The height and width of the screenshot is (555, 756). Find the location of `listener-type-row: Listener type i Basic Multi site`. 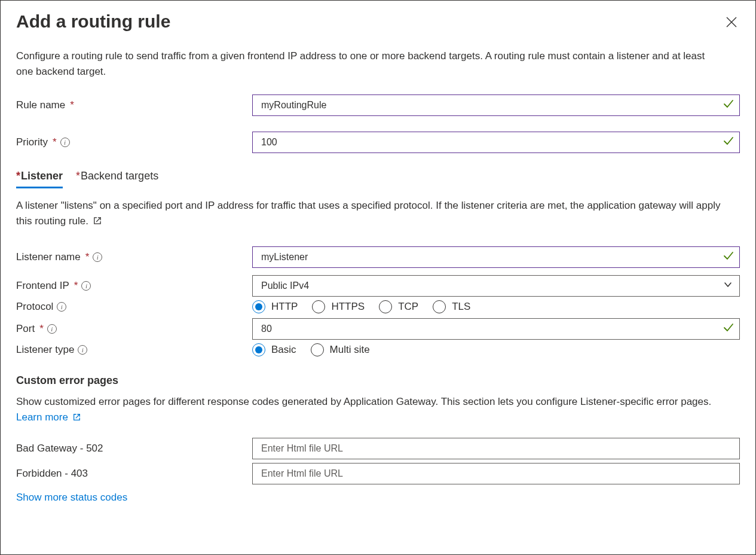

listener-type-row: Listener type i Basic Multi site is located at coordinates (378, 350).